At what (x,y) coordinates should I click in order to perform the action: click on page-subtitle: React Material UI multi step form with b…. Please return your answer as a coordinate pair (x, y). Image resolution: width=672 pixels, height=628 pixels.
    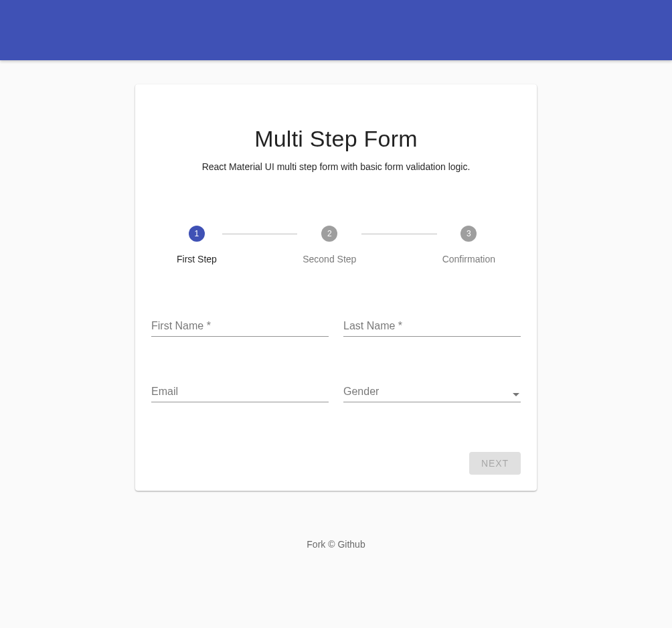
    Looking at the image, I should click on (336, 167).